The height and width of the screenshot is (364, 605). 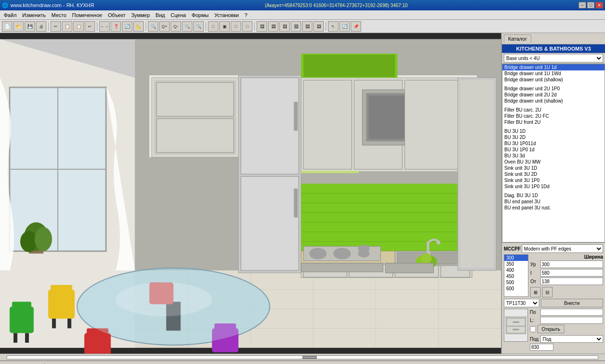 What do you see at coordinates (516, 276) in the screenshot?
I see `width-item-450: 450` at bounding box center [516, 276].